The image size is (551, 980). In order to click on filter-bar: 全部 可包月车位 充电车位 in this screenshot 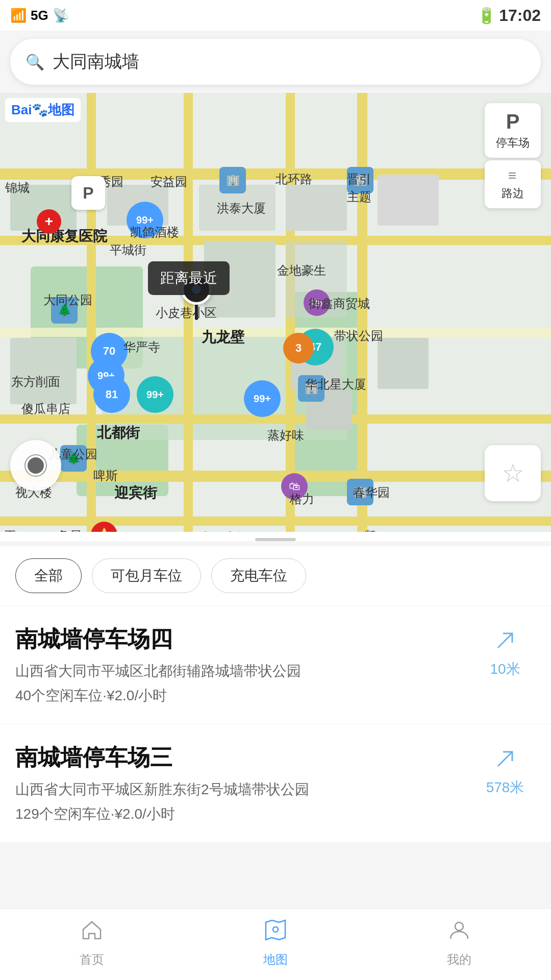, I will do `click(276, 576)`.